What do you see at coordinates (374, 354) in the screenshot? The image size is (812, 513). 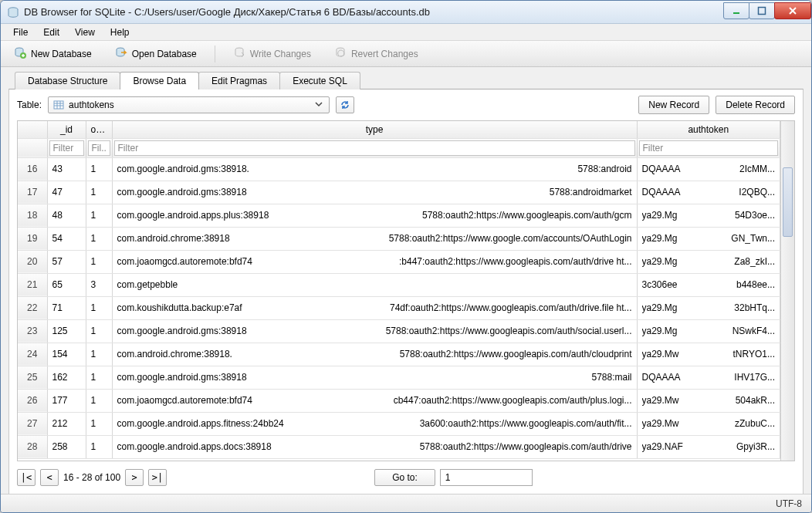 I see `cell-type: com.android.chrome:38918.5788:oauth2:htt…` at bounding box center [374, 354].